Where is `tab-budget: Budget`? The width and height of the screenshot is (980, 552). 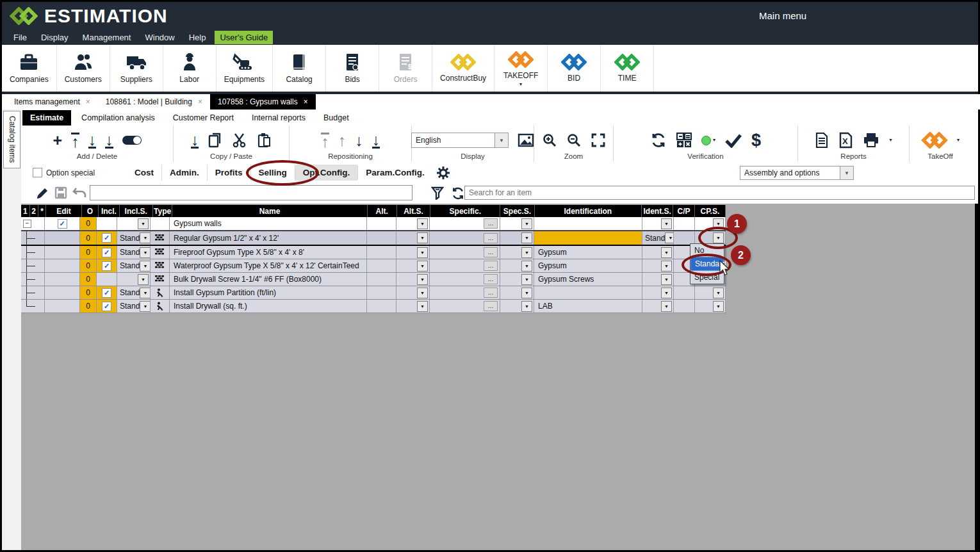
tab-budget: Budget is located at coordinates (336, 118).